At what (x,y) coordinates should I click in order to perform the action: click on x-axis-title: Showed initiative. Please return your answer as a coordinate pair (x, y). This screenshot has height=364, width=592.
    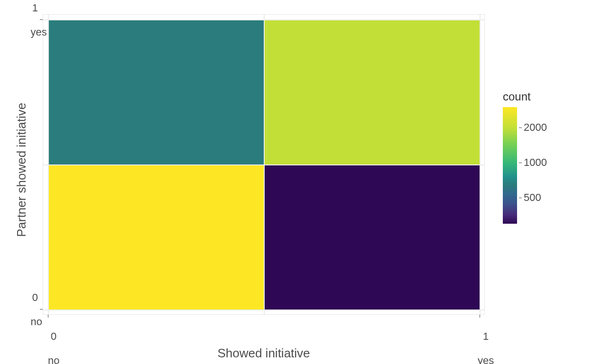
    Looking at the image, I should click on (264, 354).